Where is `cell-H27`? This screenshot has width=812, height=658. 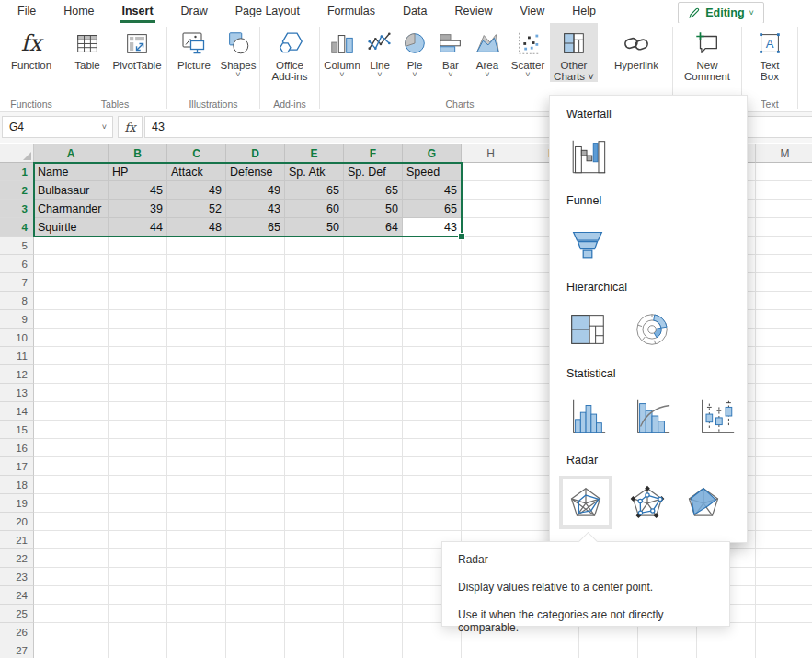 cell-H27 is located at coordinates (491, 650).